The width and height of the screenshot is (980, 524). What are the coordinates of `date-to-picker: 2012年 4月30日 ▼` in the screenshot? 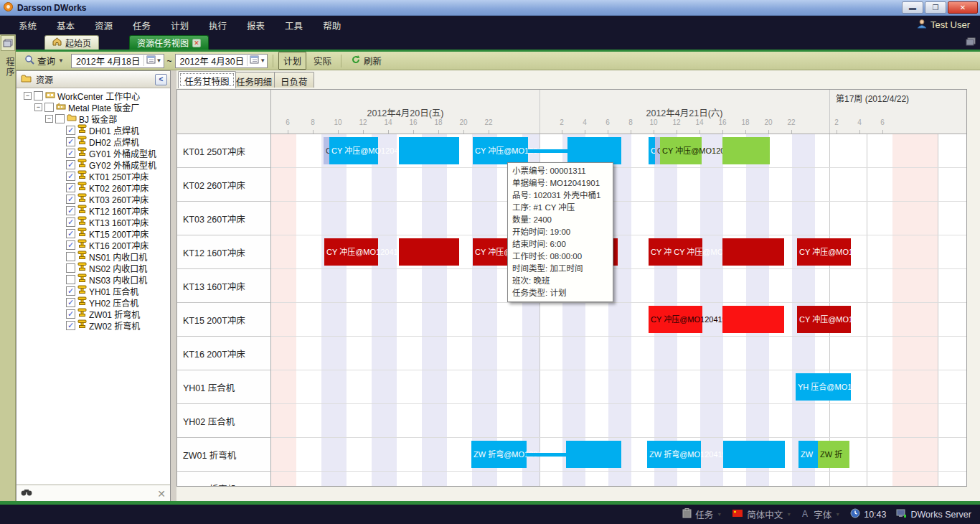 It's located at (222, 61).